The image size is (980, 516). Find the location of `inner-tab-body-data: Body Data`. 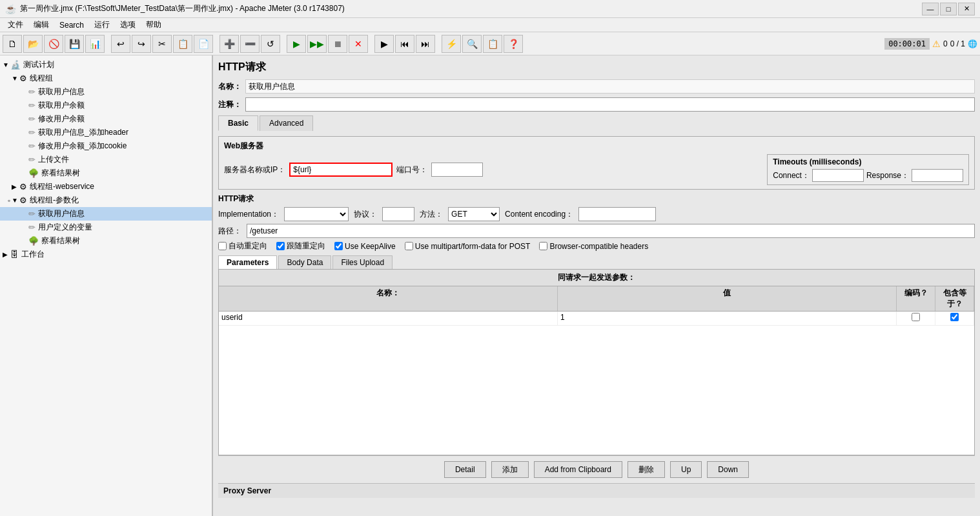

inner-tab-body-data: Body Data is located at coordinates (305, 262).